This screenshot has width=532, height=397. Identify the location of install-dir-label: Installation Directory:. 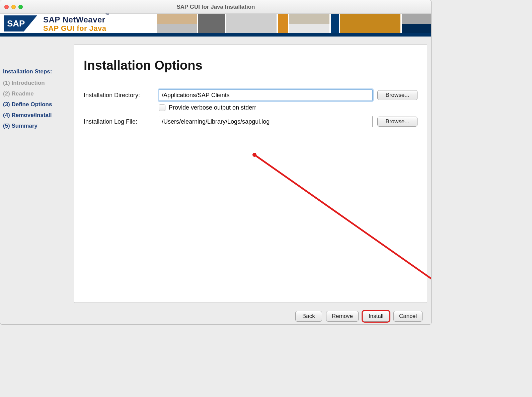
(119, 95).